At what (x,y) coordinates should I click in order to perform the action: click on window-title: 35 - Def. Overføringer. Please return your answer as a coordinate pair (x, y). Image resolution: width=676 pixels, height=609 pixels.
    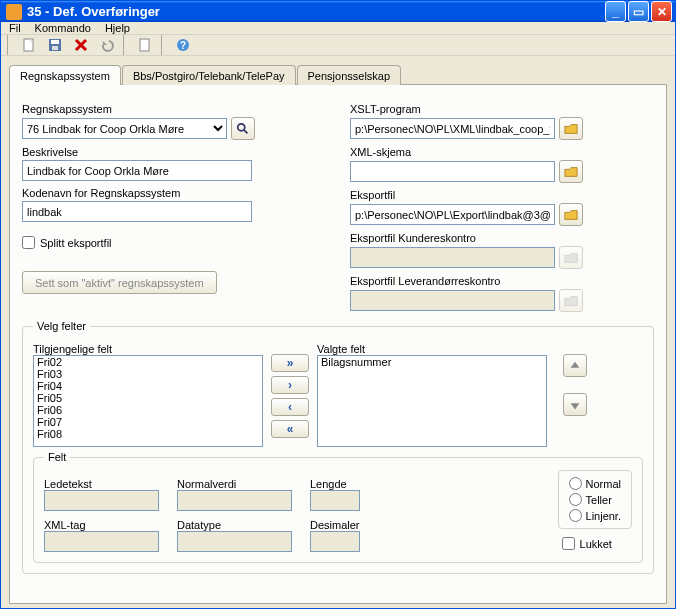
    Looking at the image, I should click on (316, 12).